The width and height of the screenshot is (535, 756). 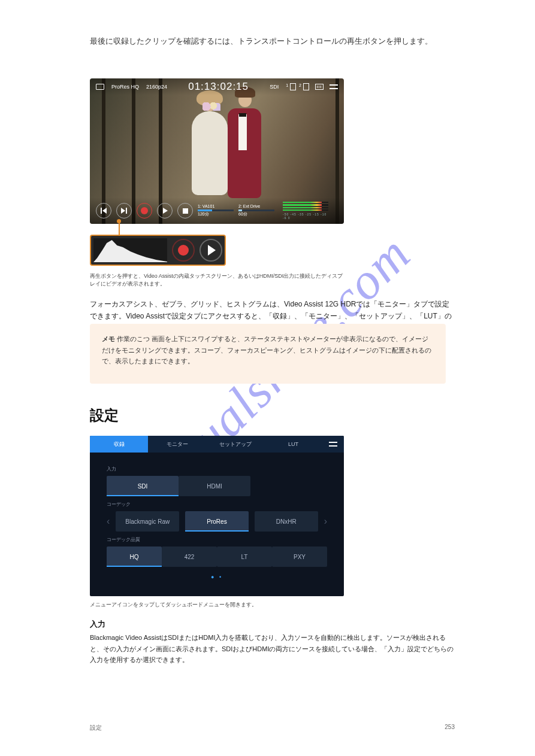 What do you see at coordinates (244, 557) in the screenshot?
I see `quality-lt: LT` at bounding box center [244, 557].